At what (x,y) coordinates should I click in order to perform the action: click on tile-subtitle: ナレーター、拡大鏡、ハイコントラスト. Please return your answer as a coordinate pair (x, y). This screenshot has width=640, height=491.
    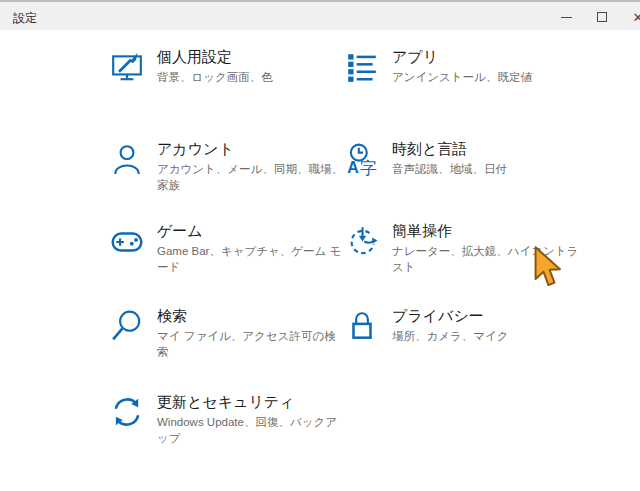
    Looking at the image, I should click on (486, 259).